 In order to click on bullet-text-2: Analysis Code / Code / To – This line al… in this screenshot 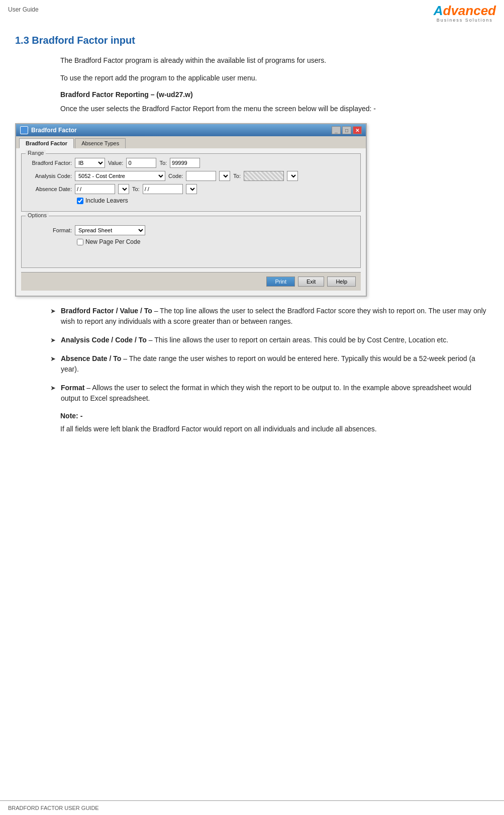, I will do `click(254, 340)`.